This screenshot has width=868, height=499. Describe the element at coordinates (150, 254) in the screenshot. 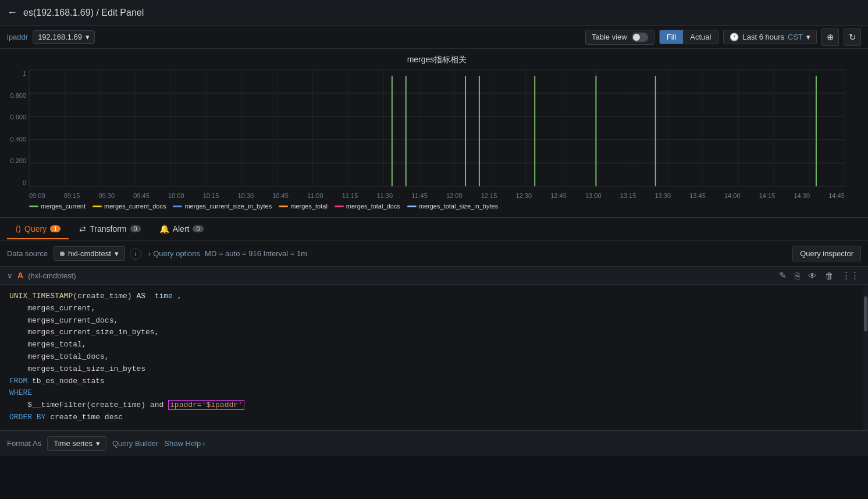

I see `query-options-caret-icon: ›` at that location.